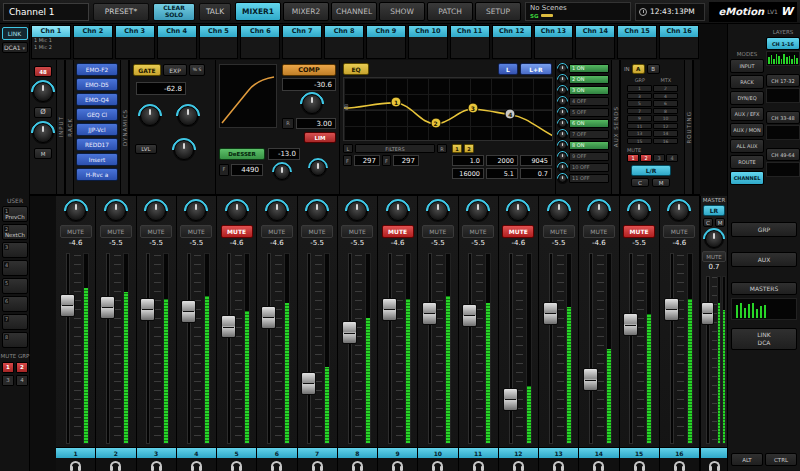 The image size is (800, 471). Describe the element at coordinates (640, 134) in the screenshot. I see `routing-dest-13: 13` at that location.